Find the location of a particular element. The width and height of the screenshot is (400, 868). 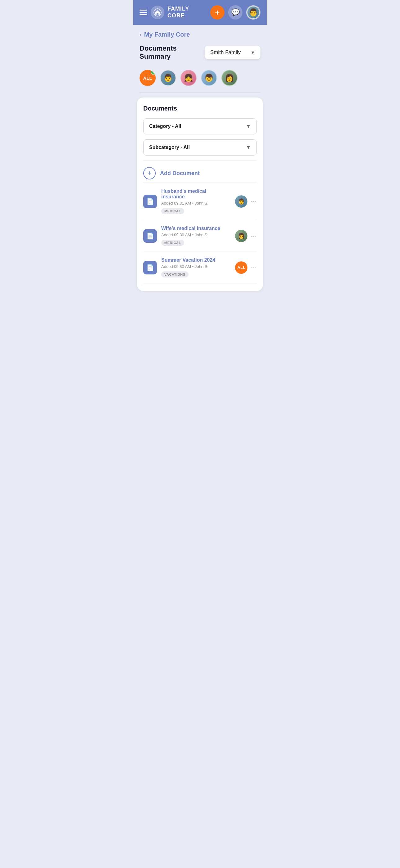

document-right: 👩 ··· is located at coordinates (246, 236).